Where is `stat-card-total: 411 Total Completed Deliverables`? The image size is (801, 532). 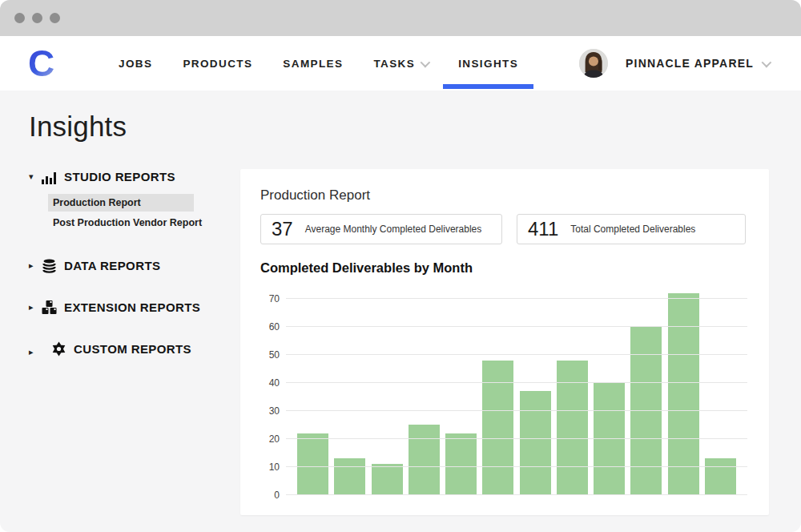
stat-card-total: 411 Total Completed Deliverables is located at coordinates (631, 229).